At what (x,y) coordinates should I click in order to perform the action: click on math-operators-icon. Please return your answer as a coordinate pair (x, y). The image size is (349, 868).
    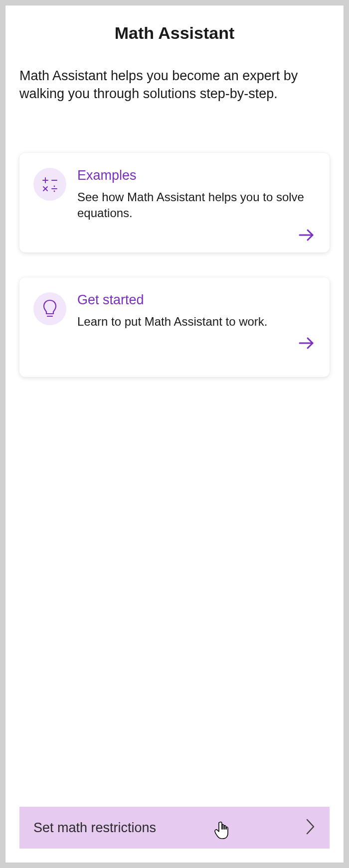
    Looking at the image, I should click on (50, 184).